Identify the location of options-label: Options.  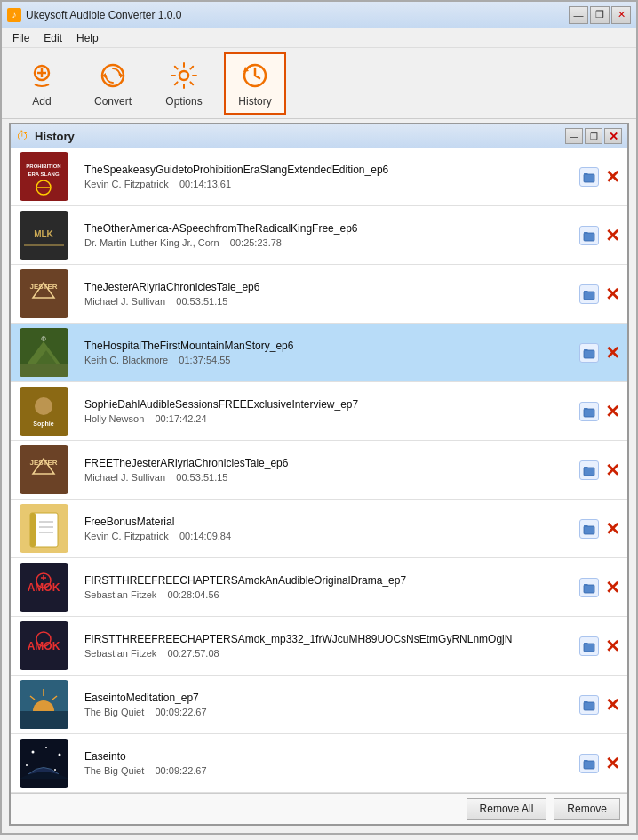
(183, 101).